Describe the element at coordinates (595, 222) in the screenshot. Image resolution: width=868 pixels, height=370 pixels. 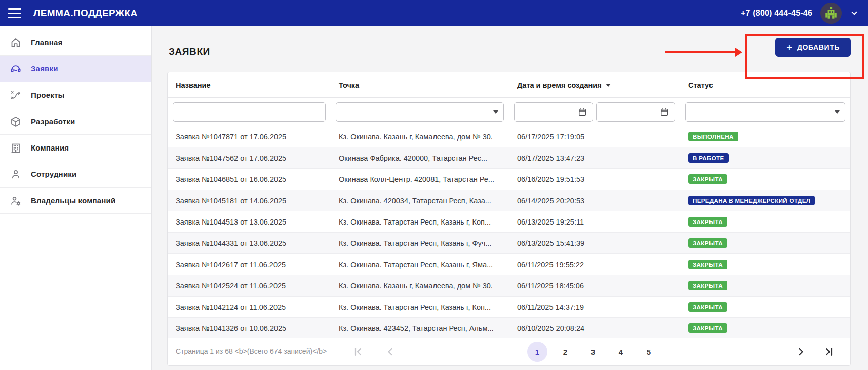
I see `request-created: 06/13/2025 19:25:11` at that location.